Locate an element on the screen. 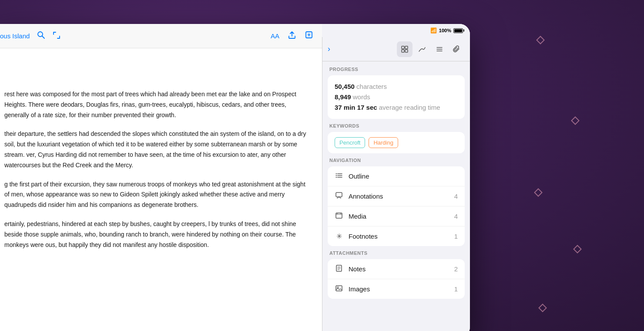  keywords-section: KEYWORDS Pencroft Harding is located at coordinates (396, 138).